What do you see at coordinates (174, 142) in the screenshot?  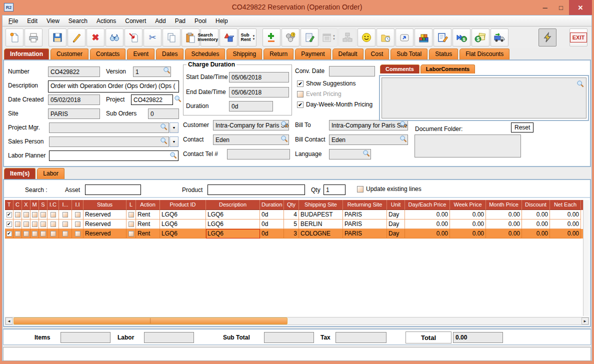 I see `sales-person-dropdown: ▼` at bounding box center [174, 142].